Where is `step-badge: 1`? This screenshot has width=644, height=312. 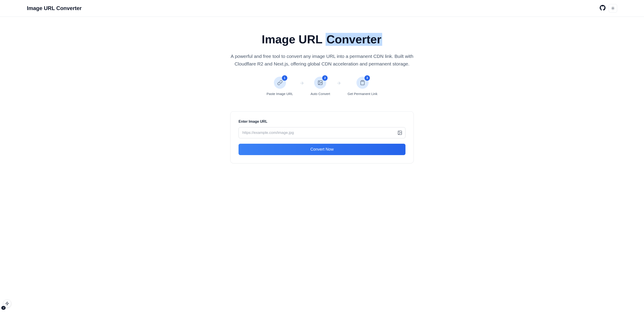
step-badge: 1 is located at coordinates (284, 78).